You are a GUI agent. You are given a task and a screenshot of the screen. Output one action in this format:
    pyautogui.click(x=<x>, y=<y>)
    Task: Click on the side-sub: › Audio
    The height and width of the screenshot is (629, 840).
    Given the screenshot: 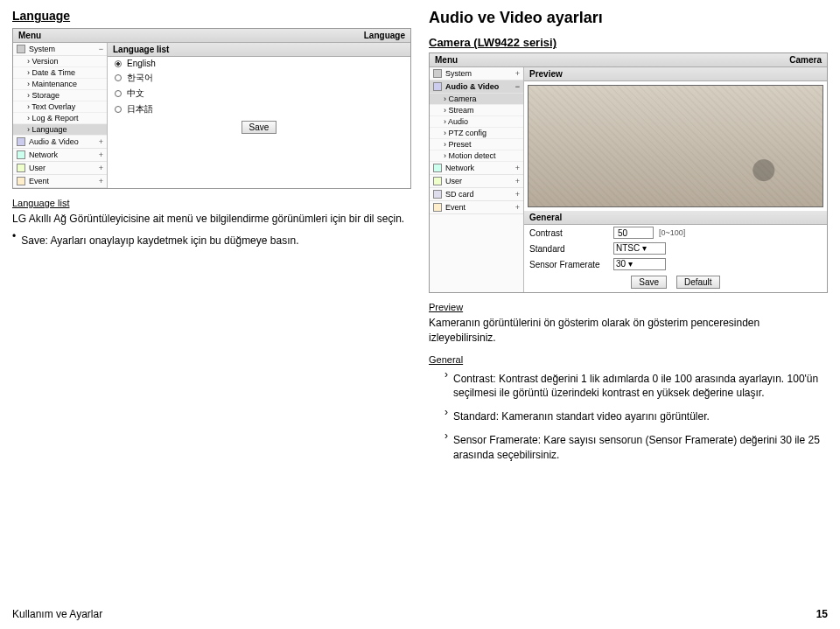 What is the action you would take?
    pyautogui.click(x=476, y=122)
    